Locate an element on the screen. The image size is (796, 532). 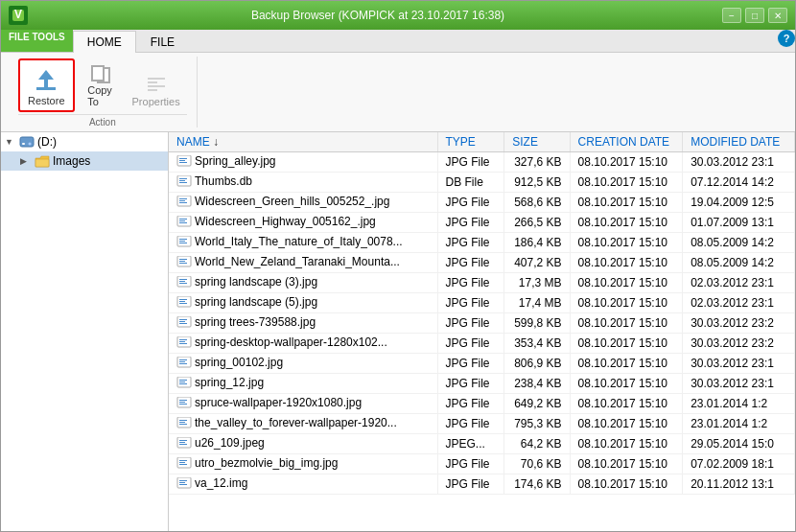
restore-button: Restore is located at coordinates (46, 85).